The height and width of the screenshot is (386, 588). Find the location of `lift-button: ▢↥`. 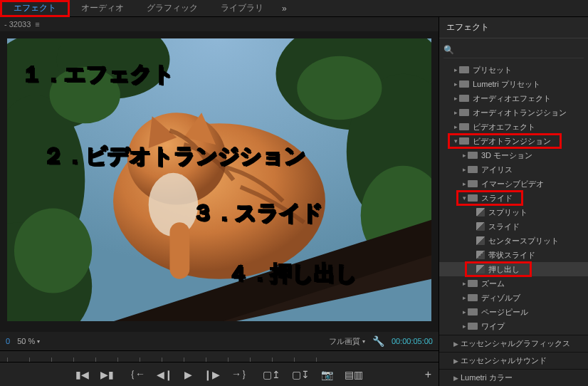

lift-button: ▢↥ is located at coordinates (272, 375).